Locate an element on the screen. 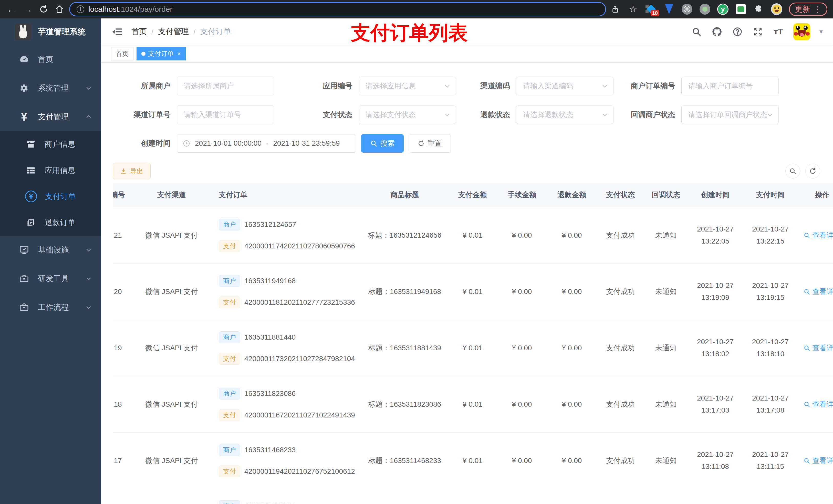 This screenshot has height=504, width=833. extension-tasks-icon: 10 is located at coordinates (651, 9).